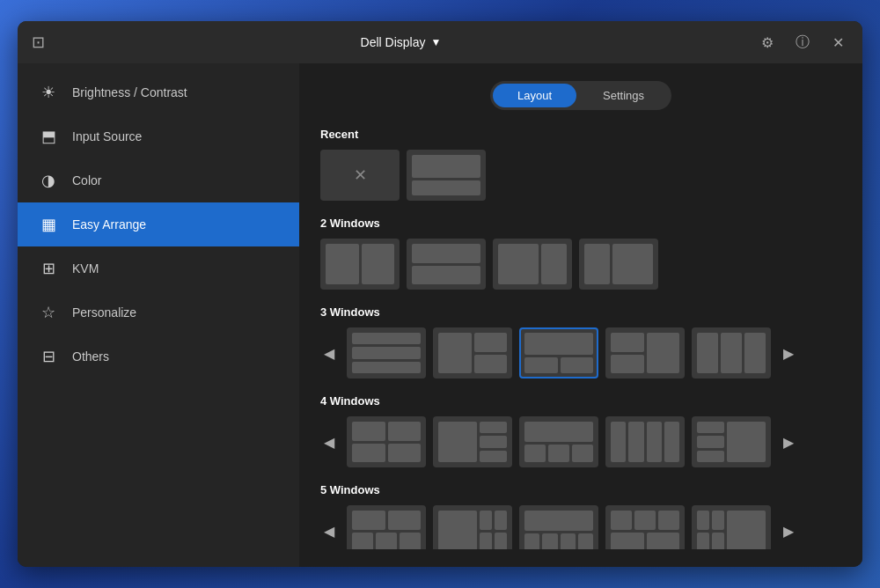  What do you see at coordinates (581, 95) in the screenshot?
I see `tabs-row: Layout Settings` at bounding box center [581, 95].